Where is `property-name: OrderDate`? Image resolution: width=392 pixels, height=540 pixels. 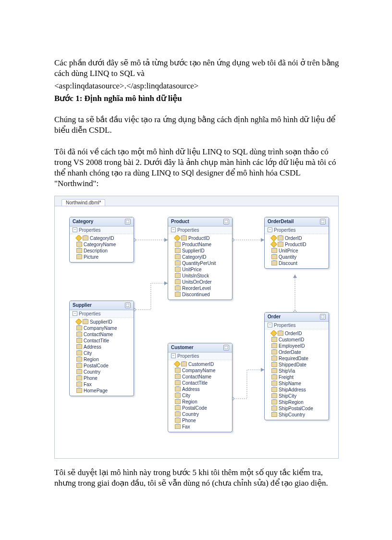
property-name: OrderDate is located at coordinates (290, 352).